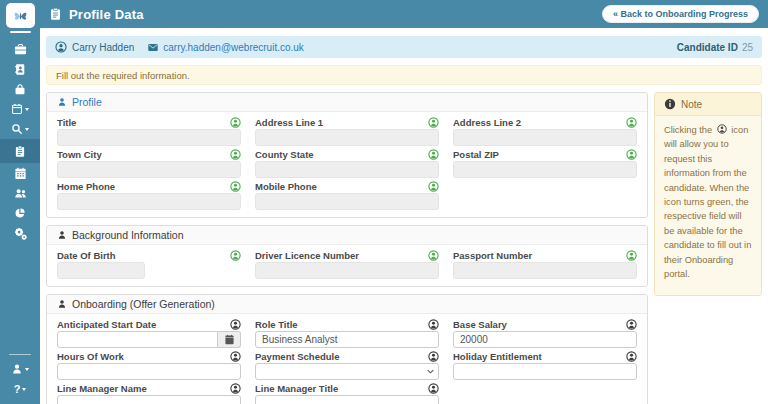 This screenshot has height=404, width=768. What do you see at coordinates (545, 132) in the screenshot?
I see `field-address-line-2: Address Line 2` at bounding box center [545, 132].